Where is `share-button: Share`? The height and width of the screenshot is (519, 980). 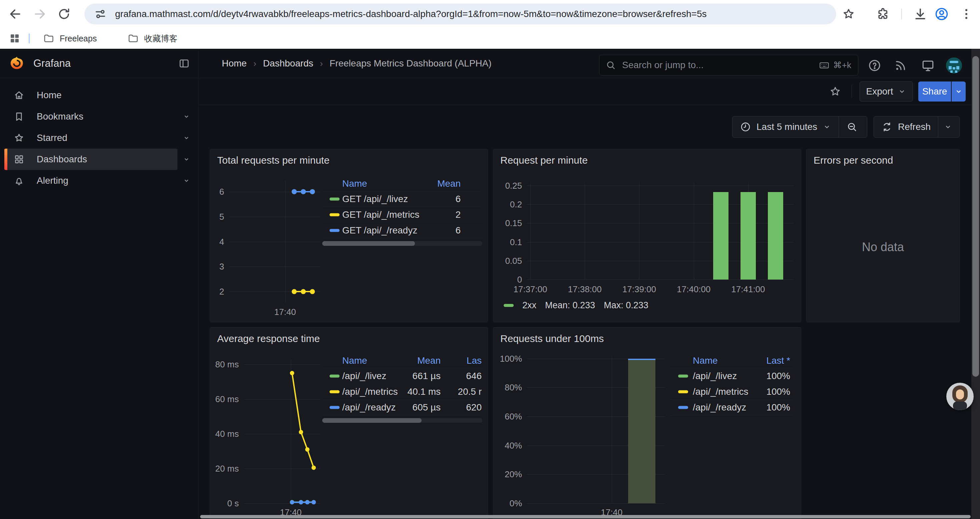 share-button: Share is located at coordinates (935, 91).